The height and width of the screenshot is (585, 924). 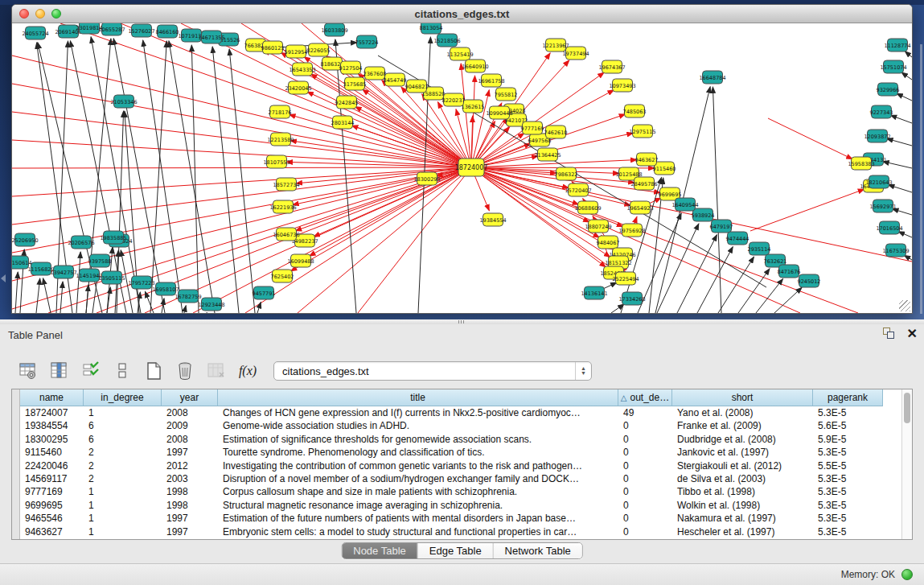 I want to click on node: 18210643, so click(x=878, y=182).